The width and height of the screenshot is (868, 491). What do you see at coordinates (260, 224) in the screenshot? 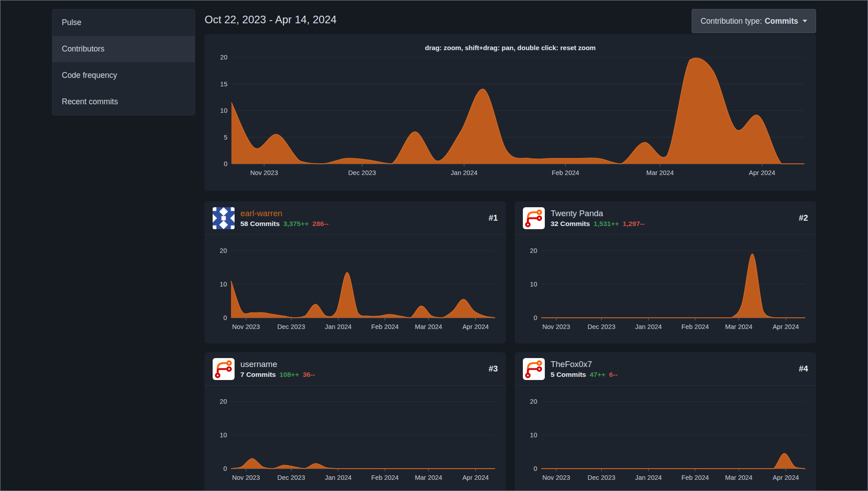
I see `commit-count: 58 Commits` at bounding box center [260, 224].